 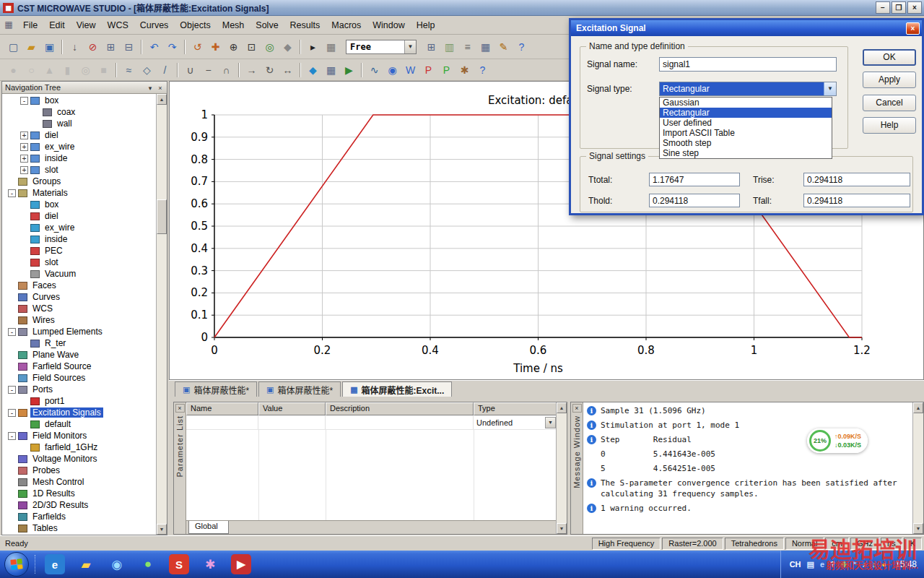 I want to click on tree-item-r-ter: R_ter, so click(x=79, y=343).